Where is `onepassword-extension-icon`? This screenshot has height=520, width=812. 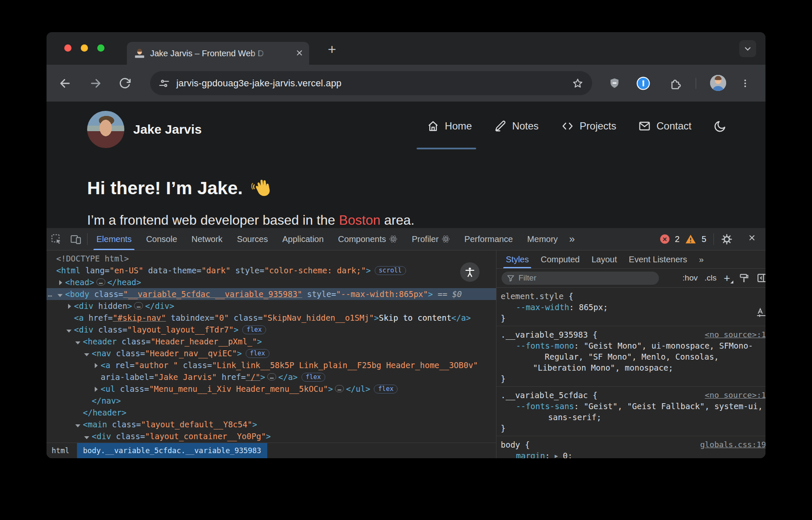 onepassword-extension-icon is located at coordinates (643, 83).